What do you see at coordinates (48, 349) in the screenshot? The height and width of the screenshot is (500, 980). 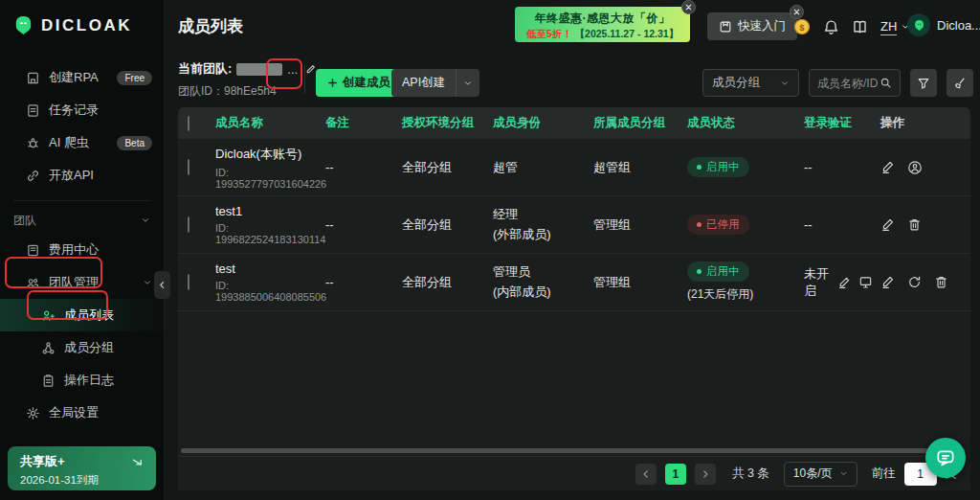 I see `org-group-icon` at bounding box center [48, 349].